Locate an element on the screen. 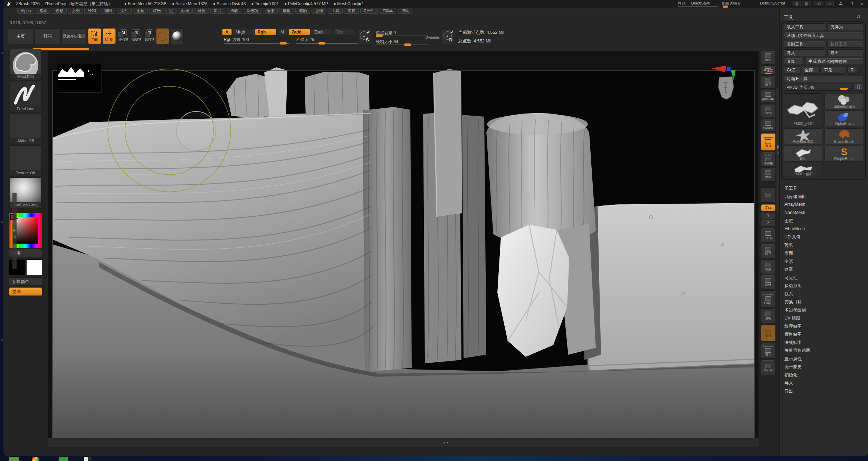 This screenshot has width=868, height=461. strip-button: Zoom2D is located at coordinates (768, 96).